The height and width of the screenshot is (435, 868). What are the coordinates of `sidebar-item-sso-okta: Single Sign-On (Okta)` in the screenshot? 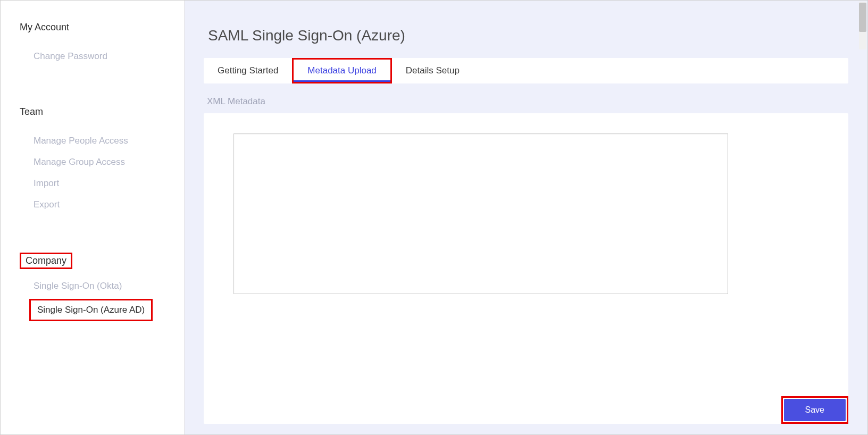 It's located at (97, 286).